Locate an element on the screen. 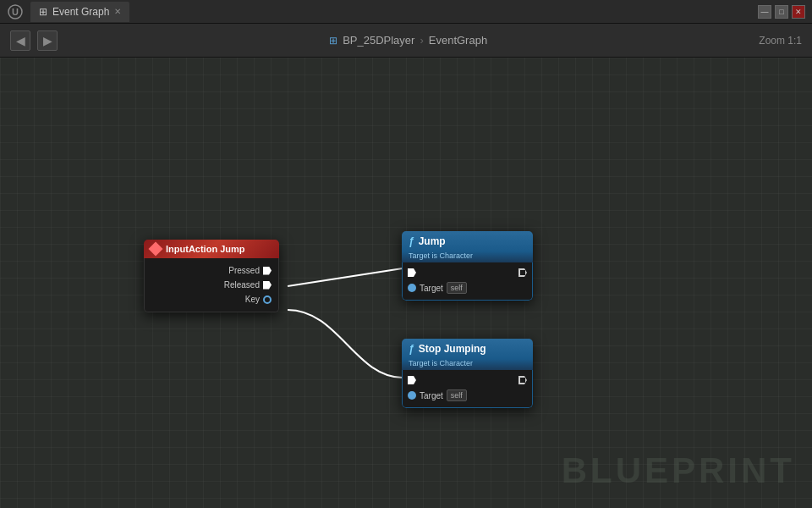  title-bar: U ⊞ Event Graph ✕ — □ ✕ is located at coordinates (406, 12).